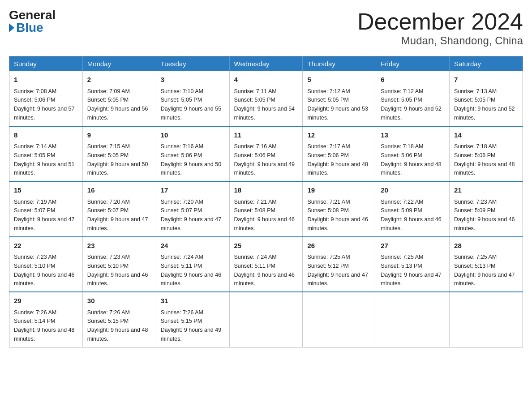  Describe the element at coordinates (413, 80) in the screenshot. I see `day-number: 6` at that location.